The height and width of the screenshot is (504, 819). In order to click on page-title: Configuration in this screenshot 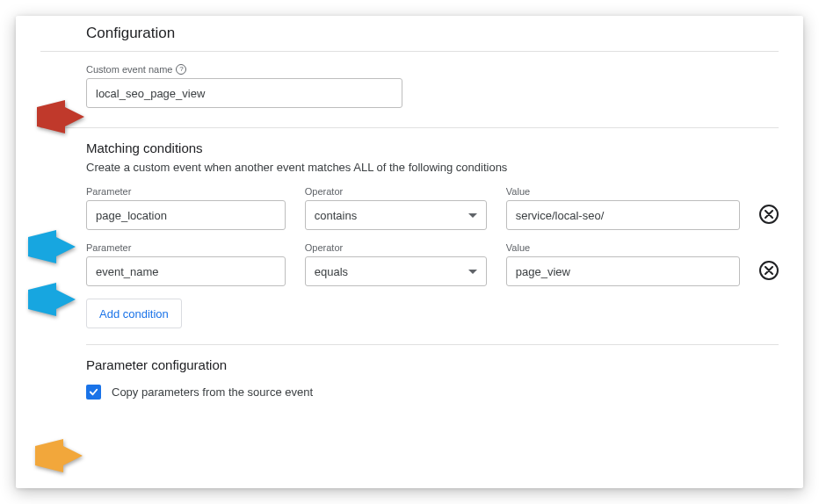, I will do `click(432, 33)`.